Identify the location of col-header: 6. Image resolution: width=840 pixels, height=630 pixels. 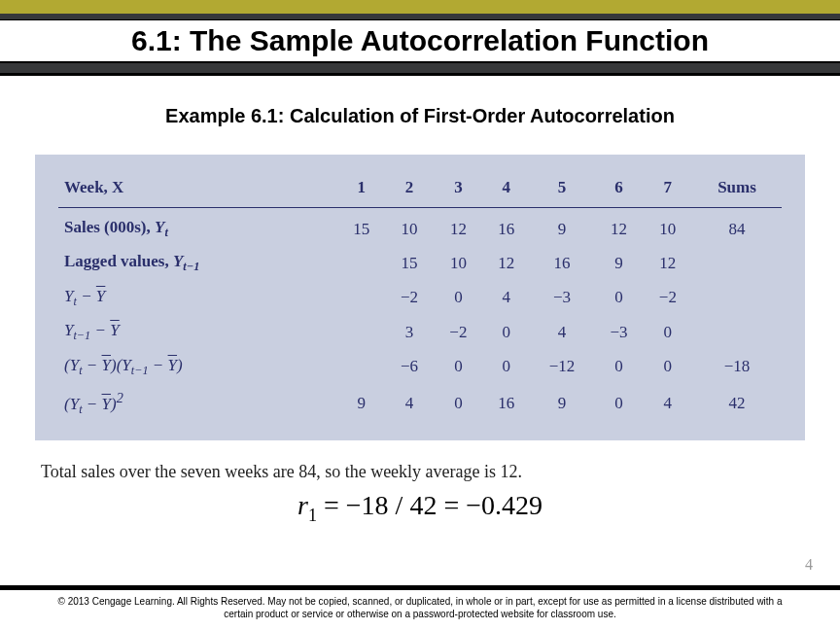
(618, 191).